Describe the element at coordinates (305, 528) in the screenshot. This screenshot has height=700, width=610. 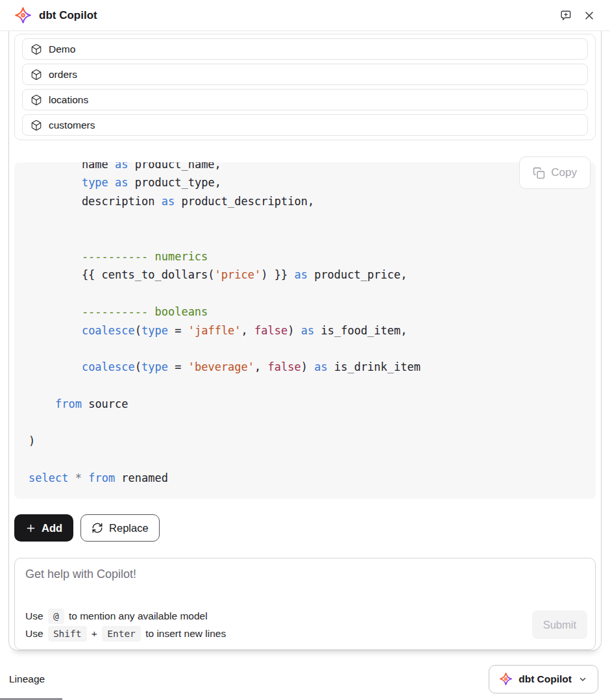
I see `actions-row: Add Replace` at that location.